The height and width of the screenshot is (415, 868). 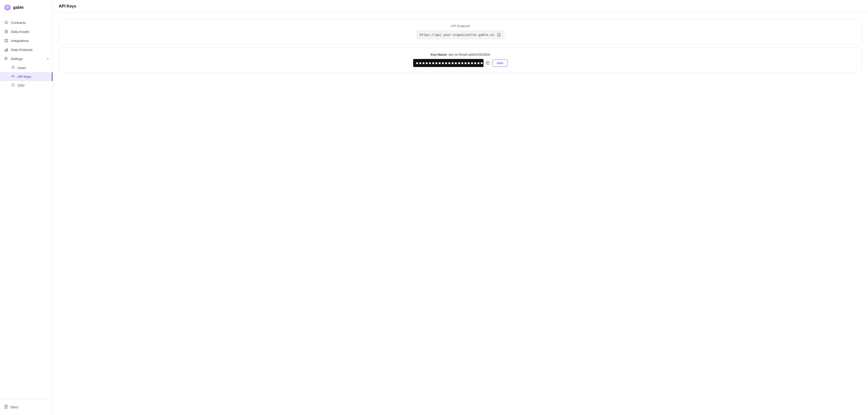 I want to click on sidebar-bottom: Docs, so click(x=26, y=407).